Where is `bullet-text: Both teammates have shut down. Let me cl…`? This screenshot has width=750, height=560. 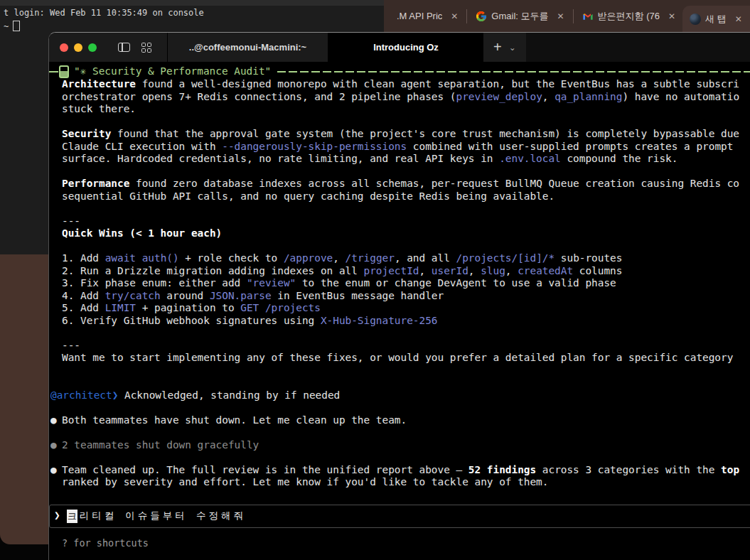 bullet-text: Both teammates have shut down. Let me cl… is located at coordinates (235, 421).